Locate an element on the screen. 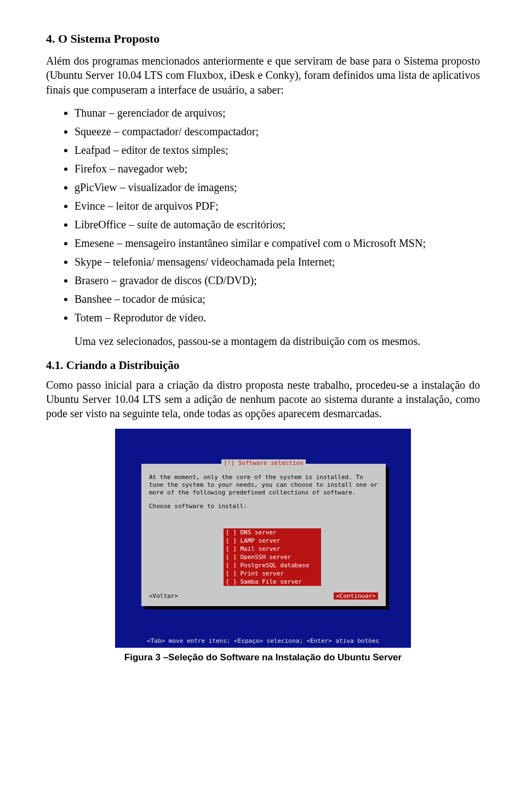 The height and width of the screenshot is (812, 526). software-option: [ ] Print server is located at coordinates (272, 574).